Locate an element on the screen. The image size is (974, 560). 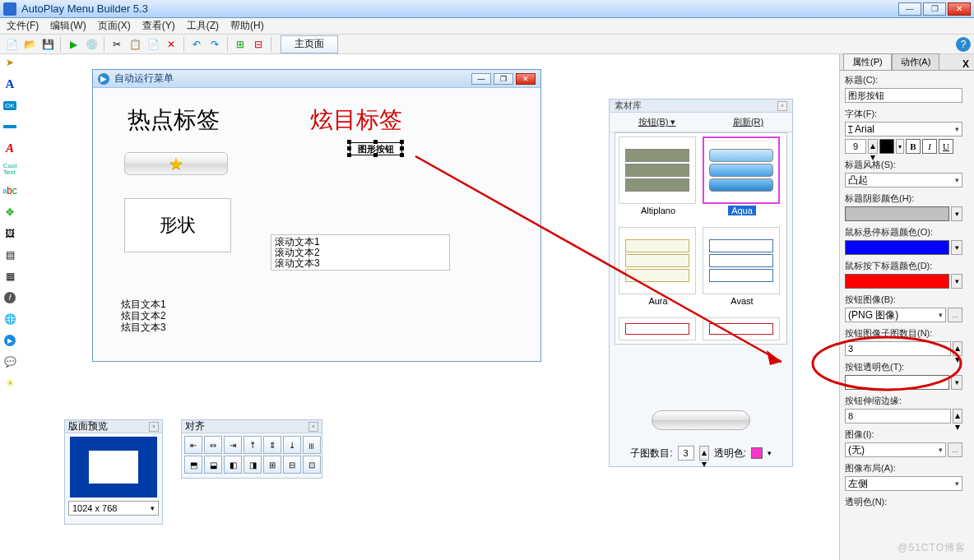
align-vcenter-icon: ⇕ is located at coordinates (272, 445).